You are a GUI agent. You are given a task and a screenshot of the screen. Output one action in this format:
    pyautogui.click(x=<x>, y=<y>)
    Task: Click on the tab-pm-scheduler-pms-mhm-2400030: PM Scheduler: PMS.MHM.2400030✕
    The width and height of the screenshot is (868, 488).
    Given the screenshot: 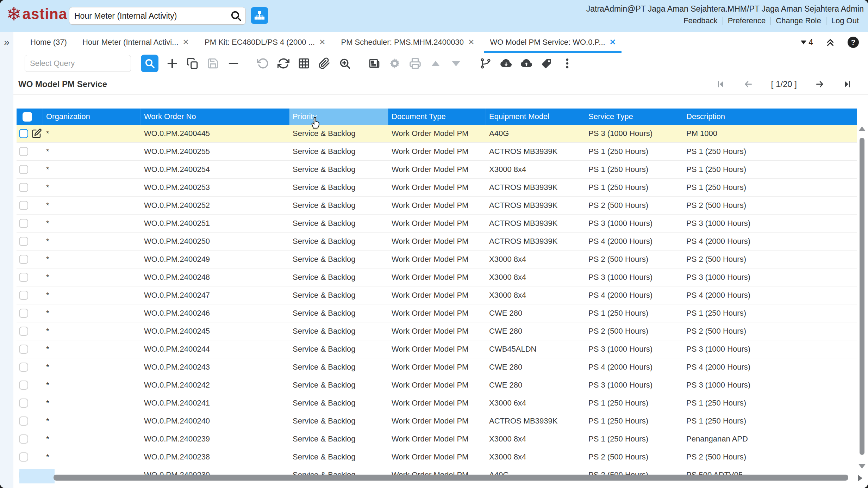 What is the action you would take?
    pyautogui.click(x=408, y=42)
    